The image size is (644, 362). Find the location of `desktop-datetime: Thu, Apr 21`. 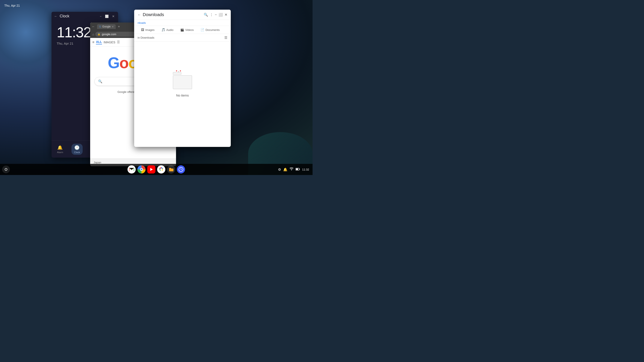

desktop-datetime: Thu, Apr 21 is located at coordinates (12, 5).